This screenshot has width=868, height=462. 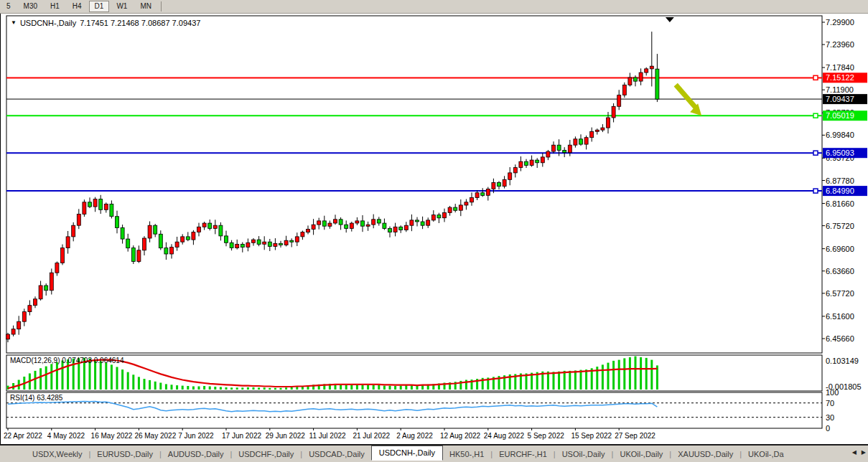 What do you see at coordinates (55, 6) in the screenshot?
I see `timeframe-button-h1: H1` at bounding box center [55, 6].